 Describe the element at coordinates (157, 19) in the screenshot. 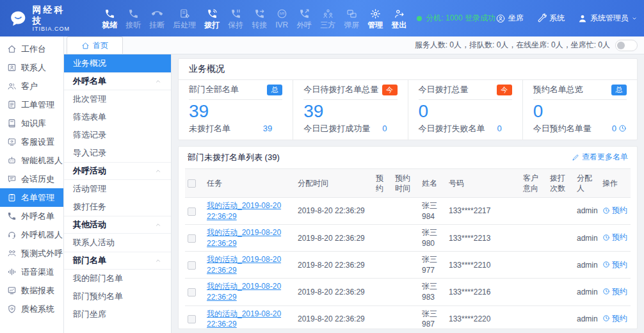

I see `toolbar-item: 挂断` at that location.